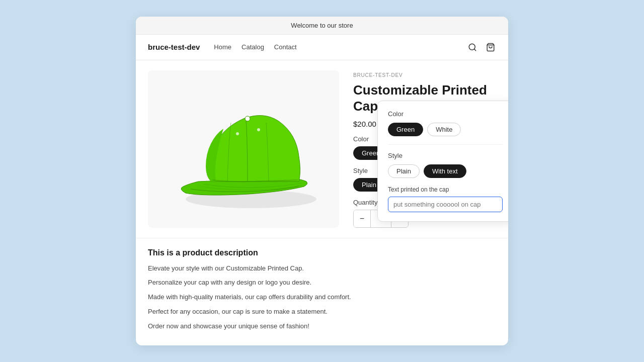 The height and width of the screenshot is (362, 644). What do you see at coordinates (445, 204) in the screenshot?
I see `popup-cap-text-input` at bounding box center [445, 204].